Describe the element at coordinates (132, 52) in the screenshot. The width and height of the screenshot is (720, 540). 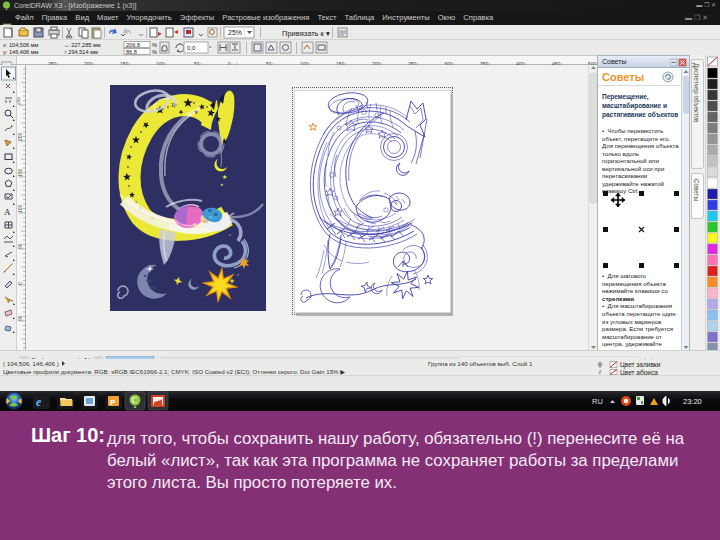
I see `svg-text: 86,8` at that location.